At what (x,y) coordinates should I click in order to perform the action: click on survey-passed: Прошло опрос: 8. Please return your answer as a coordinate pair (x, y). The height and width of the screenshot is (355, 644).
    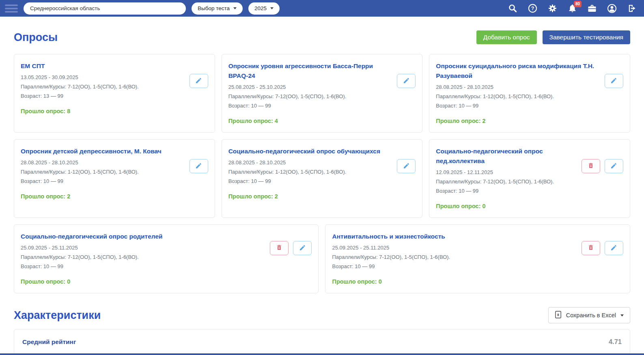
    Looking at the image, I should click on (114, 111).